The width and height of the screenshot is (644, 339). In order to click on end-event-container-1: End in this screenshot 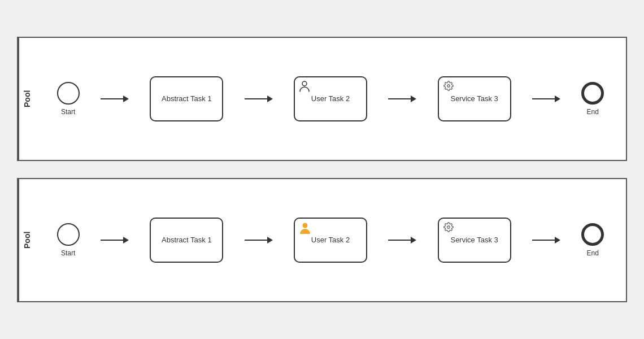, I will do `click(593, 99)`.